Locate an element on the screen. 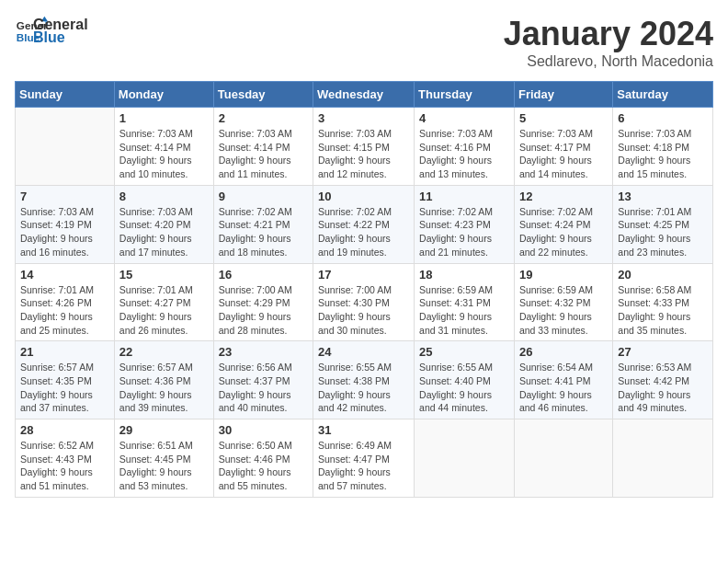 This screenshot has width=728, height=563. day-info: Sunrise: 7:02 AMSunset: 4:24 PMDaylight:… is located at coordinates (563, 232).